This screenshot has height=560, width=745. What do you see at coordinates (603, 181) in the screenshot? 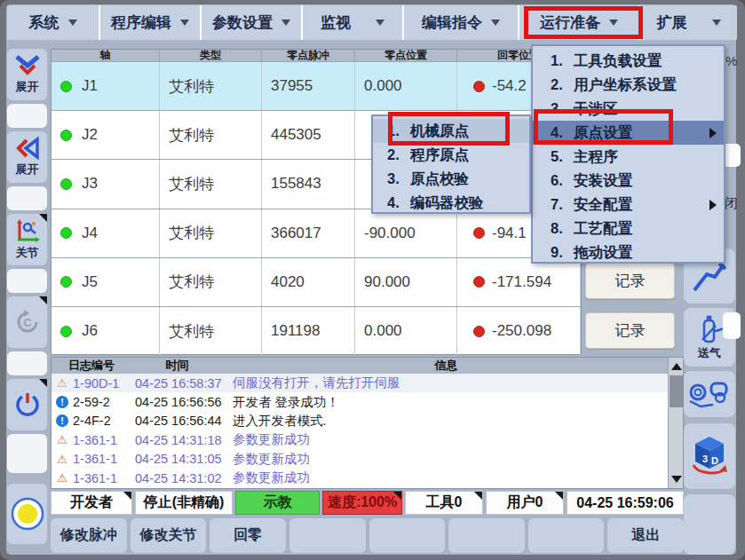
I see `item-label: 安装设置` at bounding box center [603, 181].